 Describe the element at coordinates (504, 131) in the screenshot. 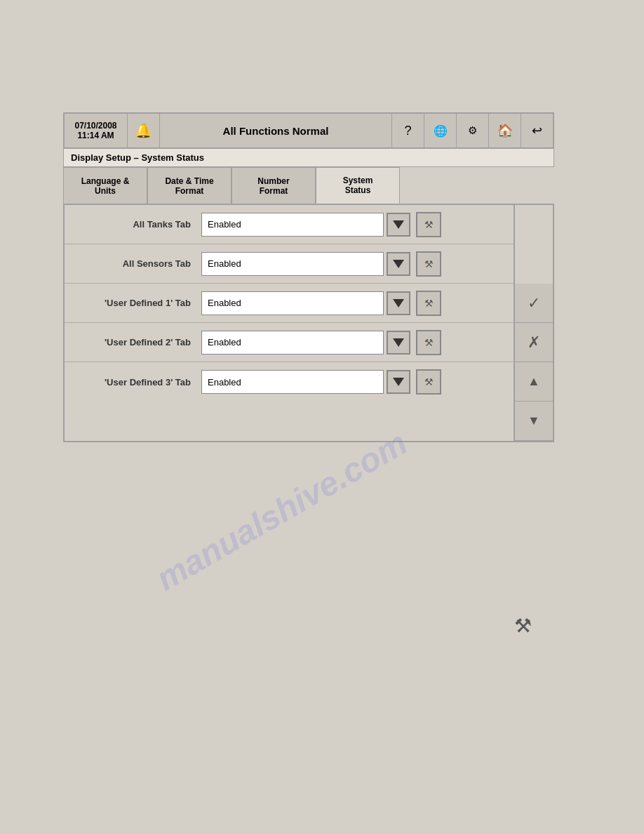

I see `home-button: 🏠` at that location.